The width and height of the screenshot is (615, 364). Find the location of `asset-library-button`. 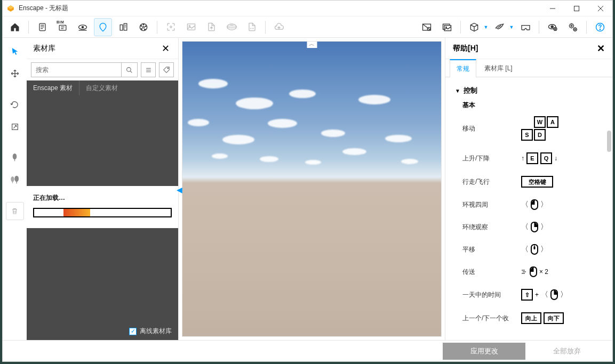

asset-library-button is located at coordinates (103, 27).